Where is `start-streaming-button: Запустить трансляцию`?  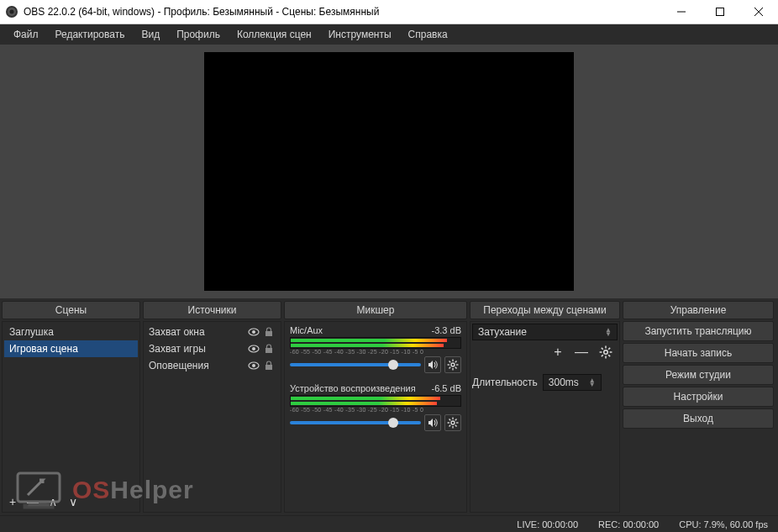 start-streaming-button: Запустить трансляцию is located at coordinates (698, 331).